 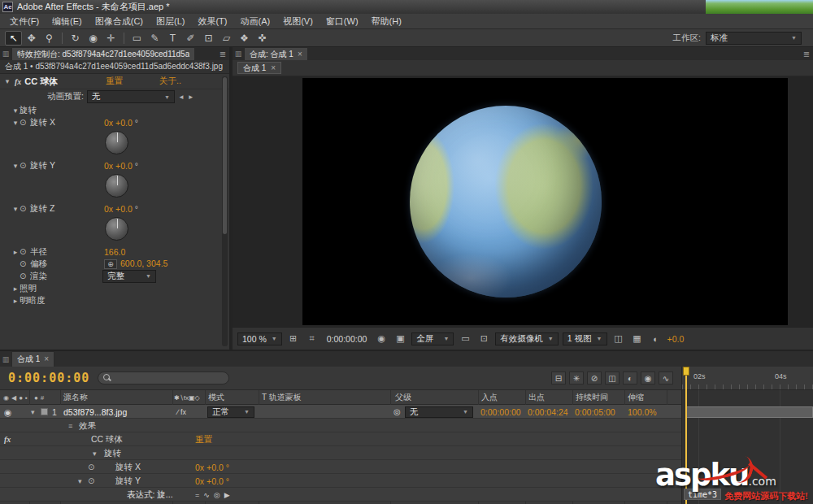 What do you see at coordinates (747, 436) in the screenshot?
I see `timeline-track-area: 02s 04s time*3` at bounding box center [747, 436].